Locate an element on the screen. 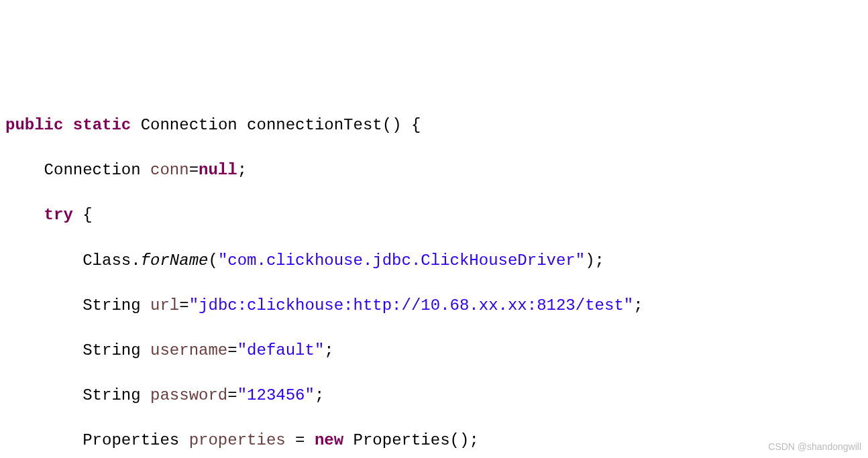 The image size is (868, 458). code-line-7: String password="123456"; is located at coordinates (434, 396).